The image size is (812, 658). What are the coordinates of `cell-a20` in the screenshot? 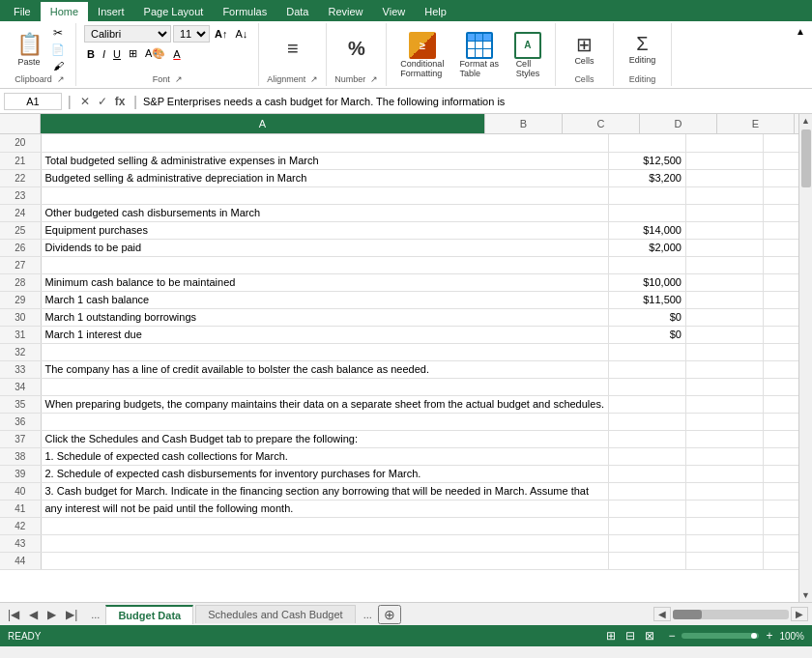 It's located at (325, 143).